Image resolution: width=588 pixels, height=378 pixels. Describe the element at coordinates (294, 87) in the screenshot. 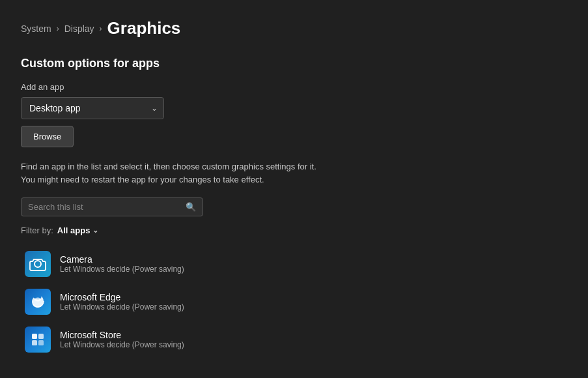

I see `add-app-label: Add an app` at that location.